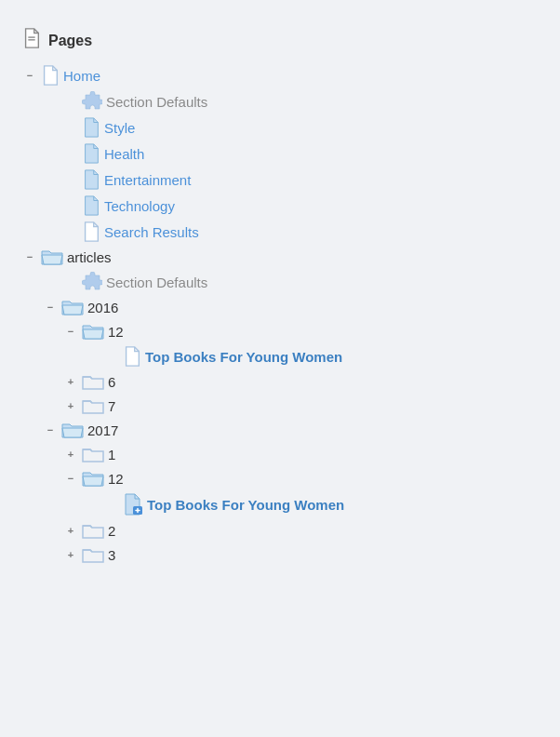 This screenshot has height=737, width=560. Describe the element at coordinates (280, 232) in the screenshot. I see `tree-row-search-results: Search Results` at that location.